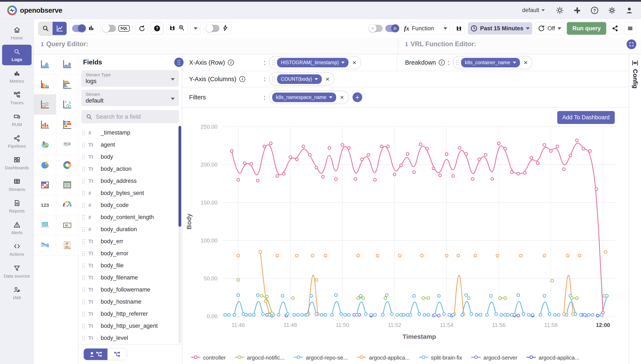 This screenshot has height=364, width=641. Describe the element at coordinates (328, 79) in the screenshot. I see `remove-y-axis-button: ×` at that location.